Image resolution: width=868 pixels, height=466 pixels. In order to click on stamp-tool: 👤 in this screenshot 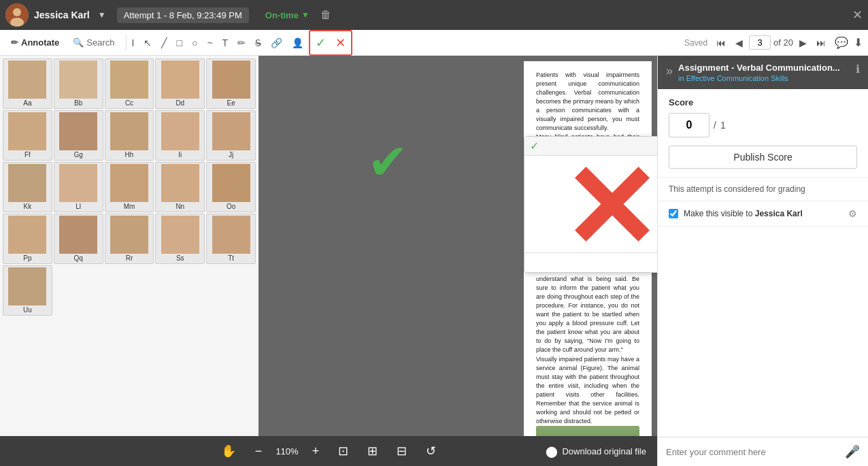, I will do `click(298, 43)`.